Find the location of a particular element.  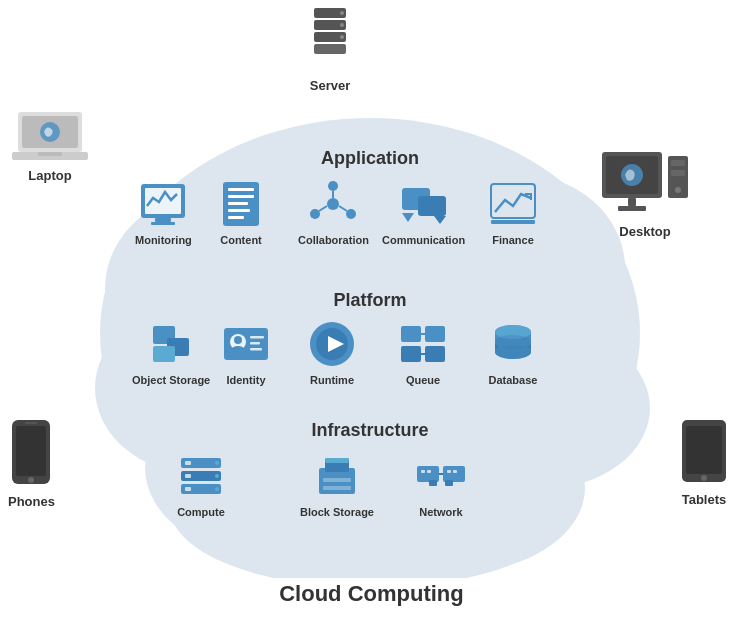

section-application: Application is located at coordinates (370, 158).